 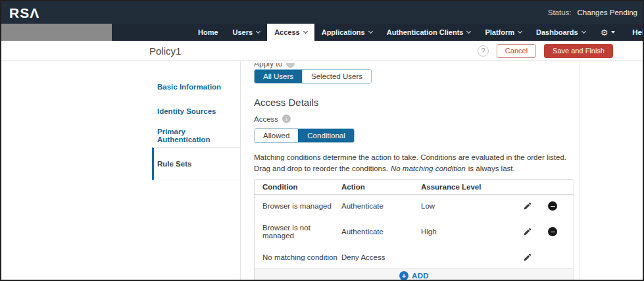 What do you see at coordinates (560, 13) in the screenshot?
I see `status-label: Status:` at bounding box center [560, 13].